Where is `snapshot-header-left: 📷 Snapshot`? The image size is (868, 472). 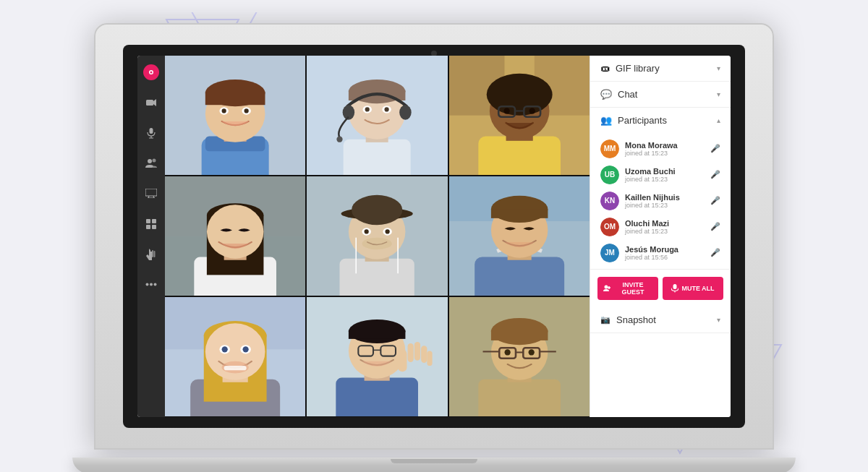
snapshot-header-left: 📷 Snapshot is located at coordinates (628, 319).